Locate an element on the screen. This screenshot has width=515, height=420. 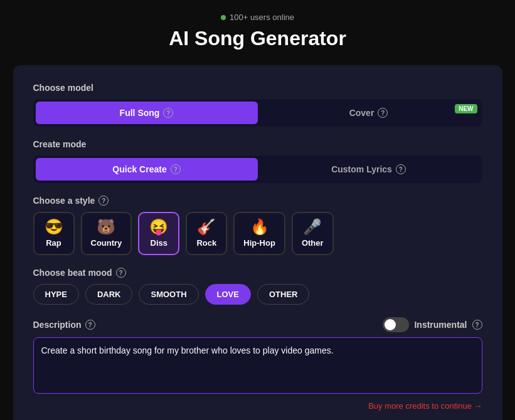
model-tab-group: Full Song ? Cover ? NEW is located at coordinates (258, 113).